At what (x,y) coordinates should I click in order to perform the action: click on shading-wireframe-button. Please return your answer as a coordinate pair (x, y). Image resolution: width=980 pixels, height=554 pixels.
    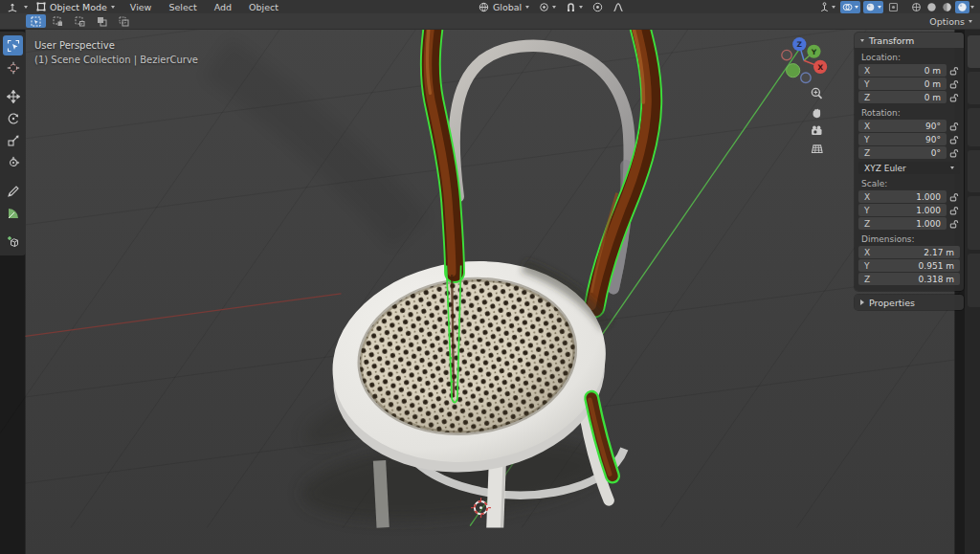
    Looking at the image, I should click on (917, 8).